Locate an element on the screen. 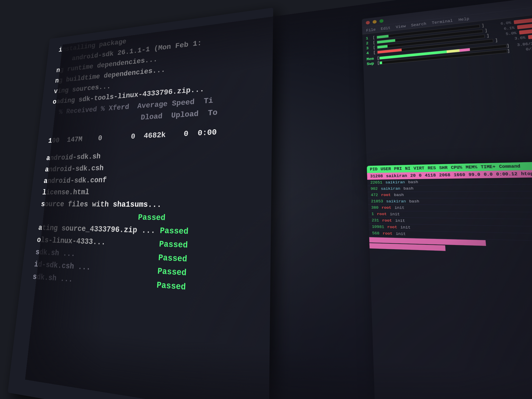  col-shr: SHR is located at coordinates (444, 168).